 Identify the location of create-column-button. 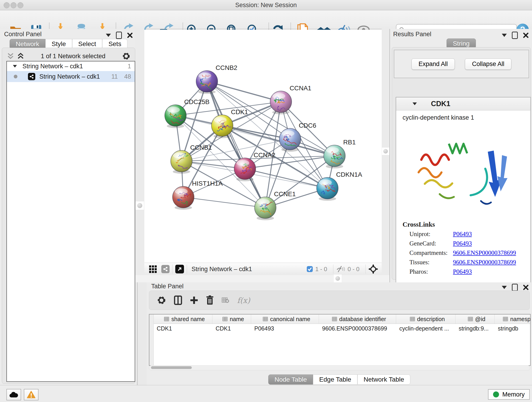
(194, 300).